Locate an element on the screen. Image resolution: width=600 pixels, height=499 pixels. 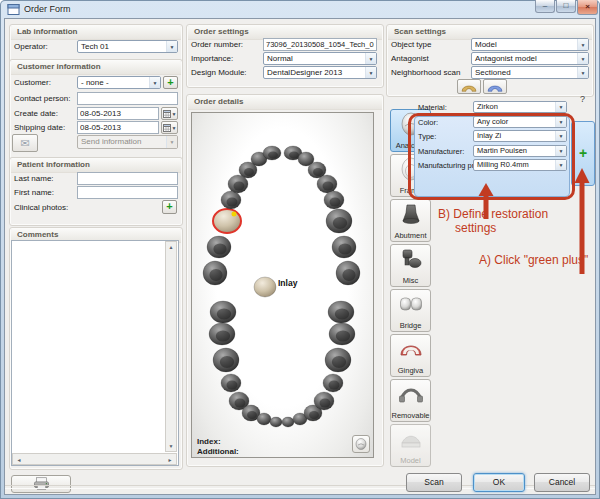
annotation-arrow-up-long is located at coordinates (582, 221).